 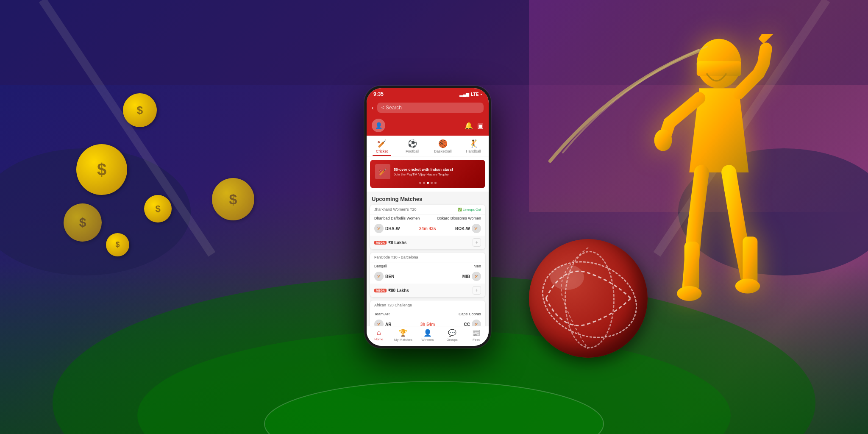 What do you see at coordinates (443, 151) in the screenshot?
I see `basketball-label: Basketball` at bounding box center [443, 151].